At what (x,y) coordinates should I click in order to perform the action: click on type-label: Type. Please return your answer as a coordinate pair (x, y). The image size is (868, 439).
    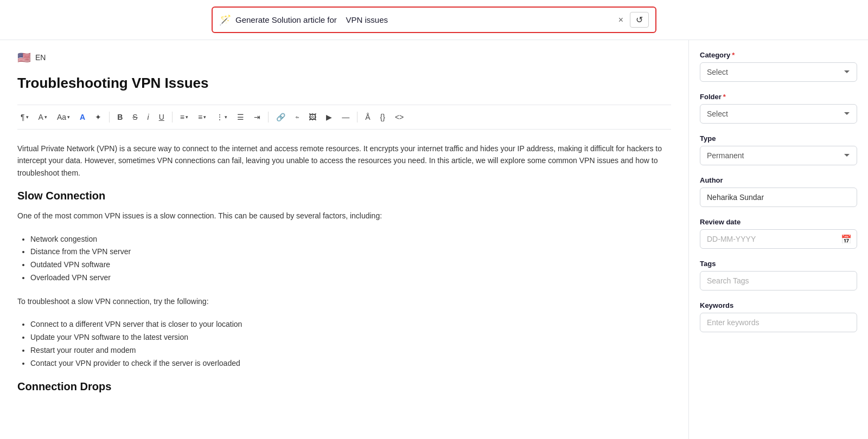
    Looking at the image, I should click on (778, 139).